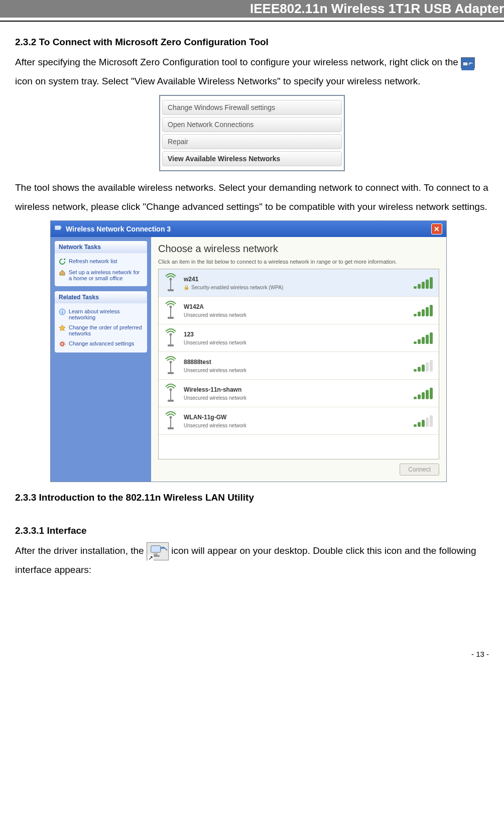 The height and width of the screenshot is (819, 504). Describe the element at coordinates (252, 159) in the screenshot. I see `ctx-item-view-networks: View Available Wireless Networks` at that location.